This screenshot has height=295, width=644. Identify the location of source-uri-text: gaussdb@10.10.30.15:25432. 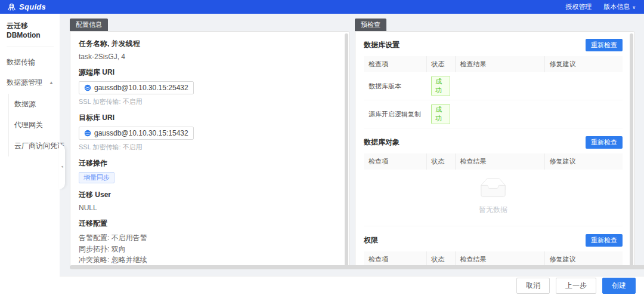
(141, 88).